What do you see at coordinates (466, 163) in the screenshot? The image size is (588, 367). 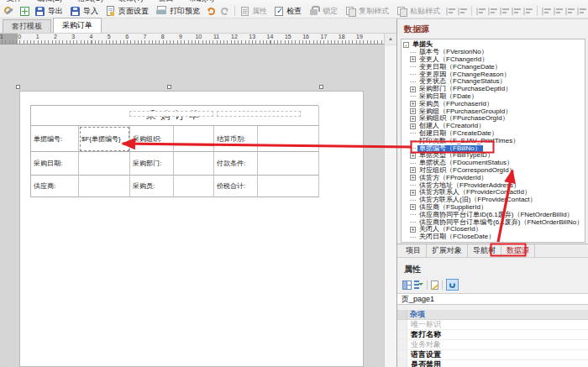 I see `tree-item-label: 单据状态（FDocumentStatus）` at bounding box center [466, 163].